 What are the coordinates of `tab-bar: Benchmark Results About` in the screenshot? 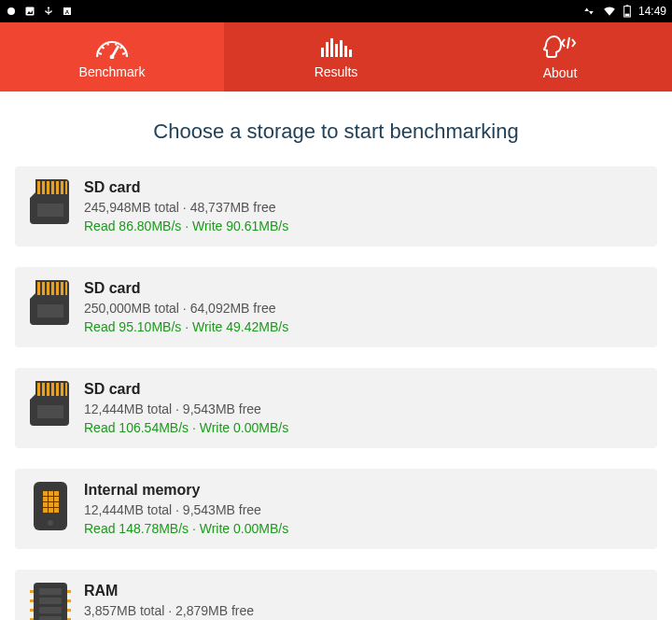 It's located at (336, 57).